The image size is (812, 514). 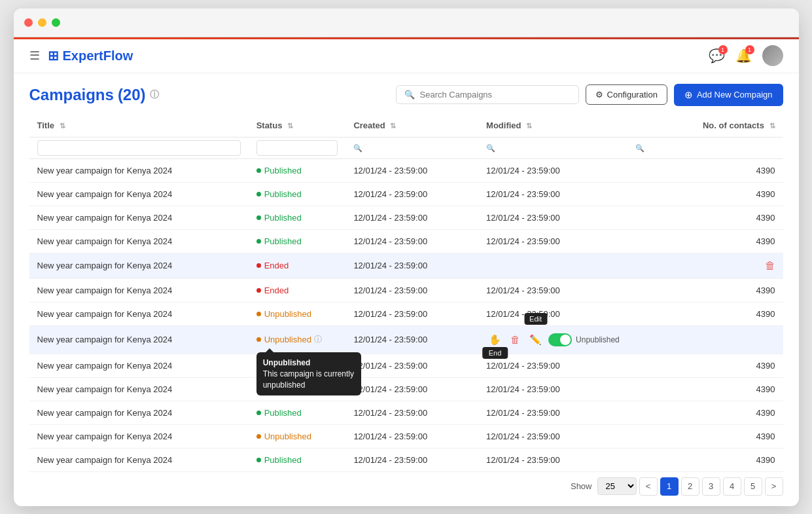 I want to click on status-filter, so click(x=297, y=148).